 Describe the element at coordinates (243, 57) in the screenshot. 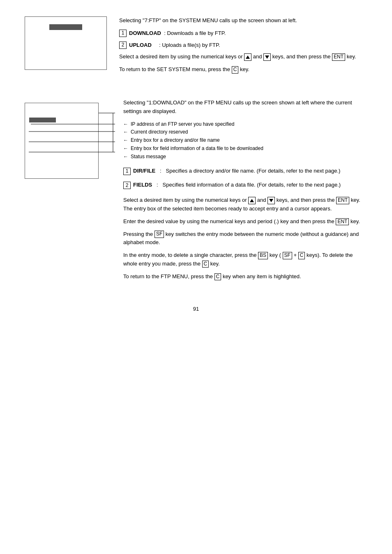

I see `section1-nav: Select a desired item by using the numer…` at that location.